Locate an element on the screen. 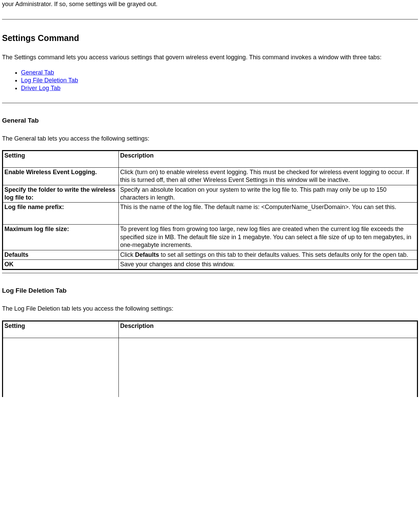 The width and height of the screenshot is (420, 521). setting-name is located at coordinates (61, 367).